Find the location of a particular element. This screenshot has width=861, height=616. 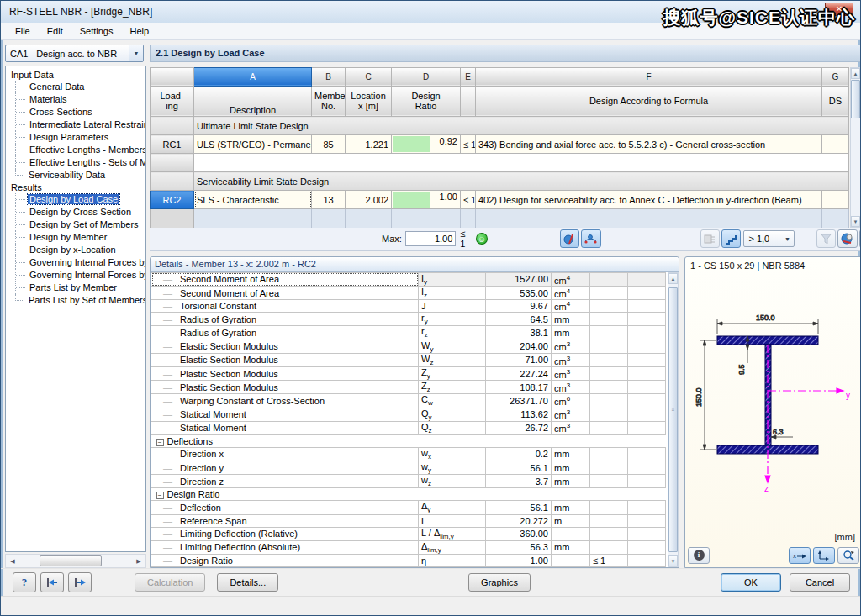

tree-item: Parts List by Member is located at coordinates (81, 287).